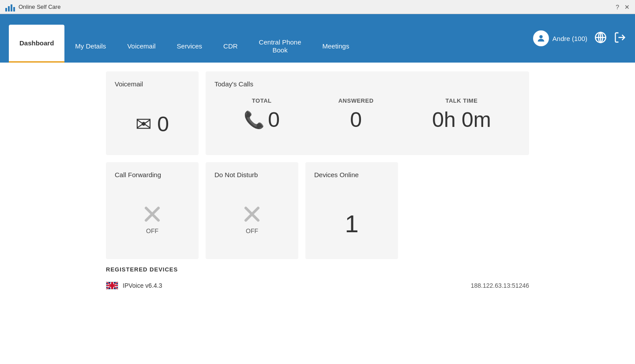  What do you see at coordinates (184, 38) in the screenshot?
I see `nav-tabs: Dashboard My Details Voicemail Services …` at bounding box center [184, 38].